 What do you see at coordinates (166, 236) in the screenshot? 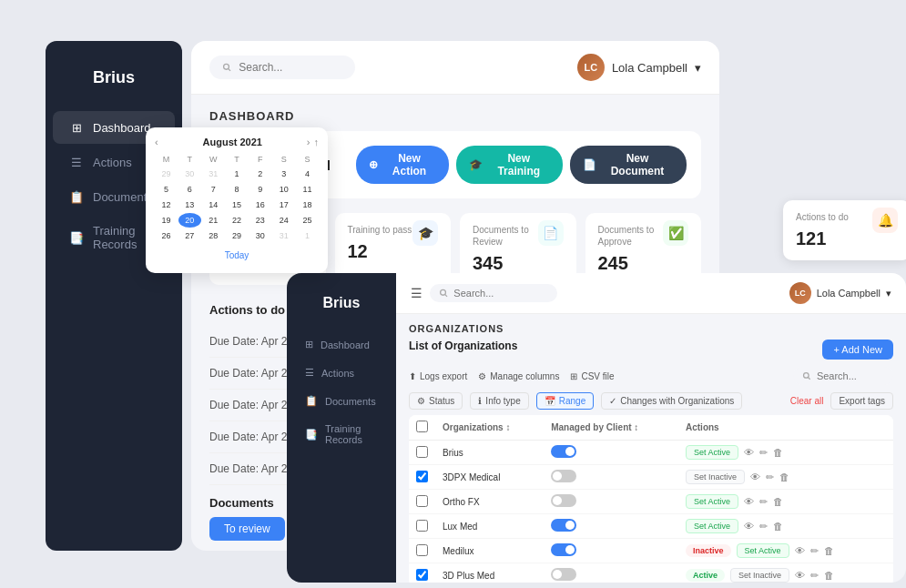
I see `calendar-day: 26` at bounding box center [166, 236].